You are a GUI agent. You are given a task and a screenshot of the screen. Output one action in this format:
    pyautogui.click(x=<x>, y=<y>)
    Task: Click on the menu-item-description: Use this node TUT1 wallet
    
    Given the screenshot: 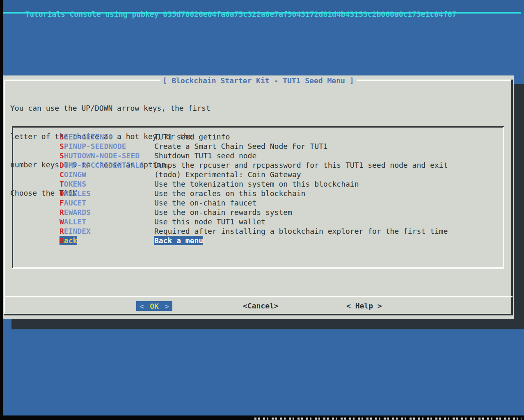 What is the action you would take?
    pyautogui.click(x=210, y=221)
    